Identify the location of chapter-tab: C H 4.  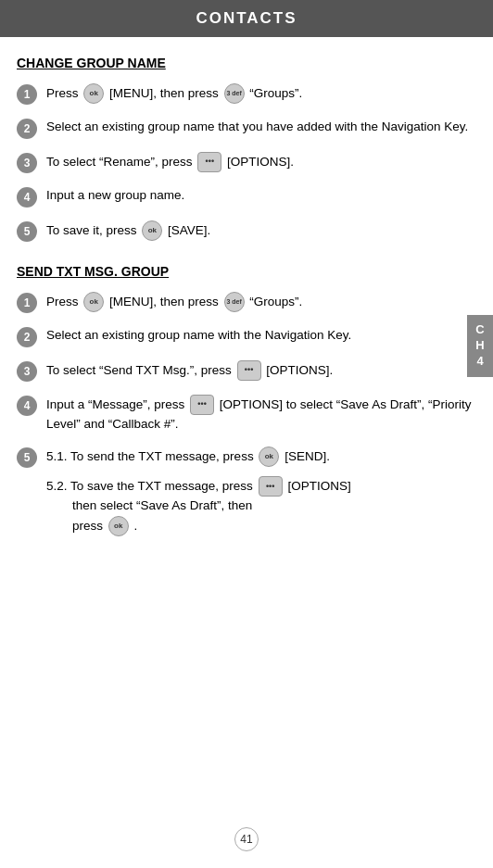
(480, 346).